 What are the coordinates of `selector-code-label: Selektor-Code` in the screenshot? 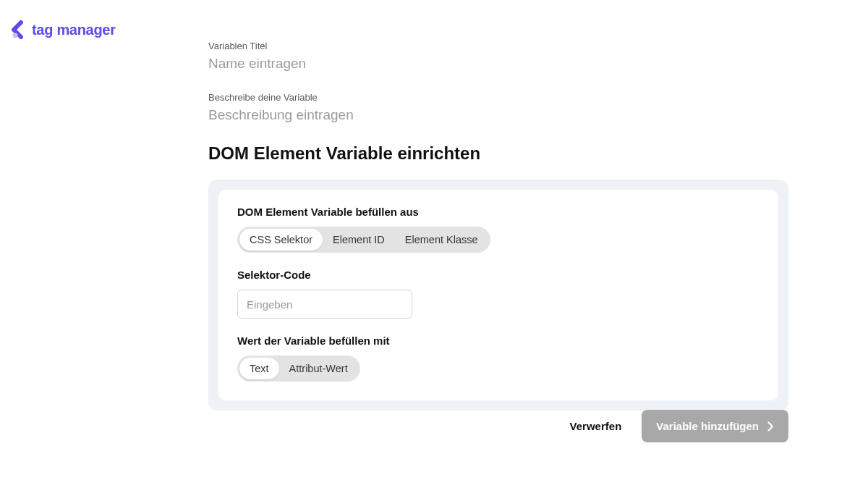 It's located at (498, 275).